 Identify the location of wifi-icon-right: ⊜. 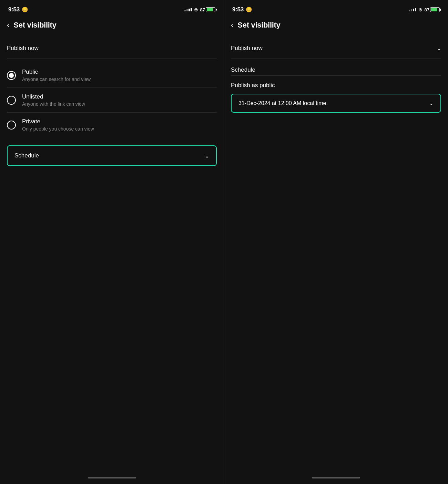
(420, 10).